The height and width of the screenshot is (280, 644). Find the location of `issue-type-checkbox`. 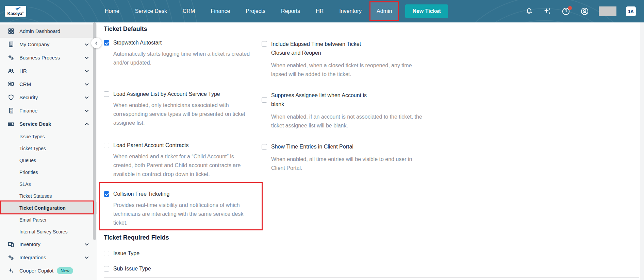

issue-type-checkbox is located at coordinates (106, 253).